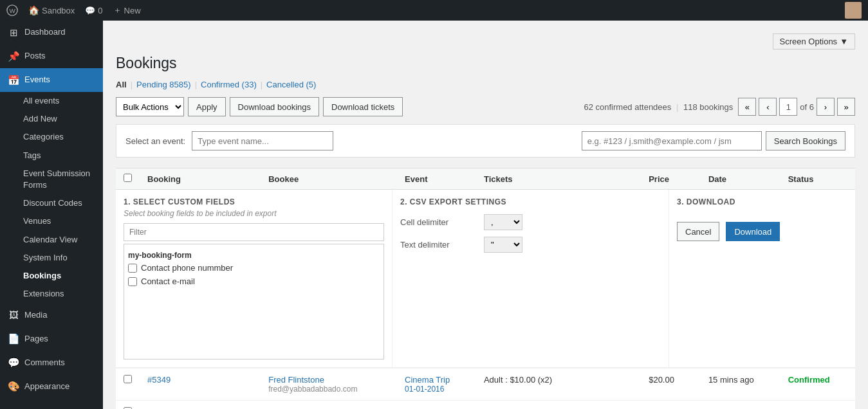 Image resolution: width=868 pixels, height=409 pixels. What do you see at coordinates (530, 202) in the screenshot?
I see `csv-step2-title: 2. CSV EXPORT SETTINGS` at bounding box center [530, 202].